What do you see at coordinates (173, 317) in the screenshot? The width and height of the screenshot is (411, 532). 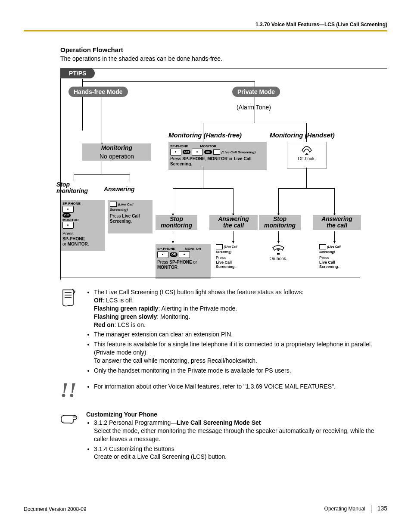 I see `note-text: : Monitoring.` at bounding box center [173, 317].